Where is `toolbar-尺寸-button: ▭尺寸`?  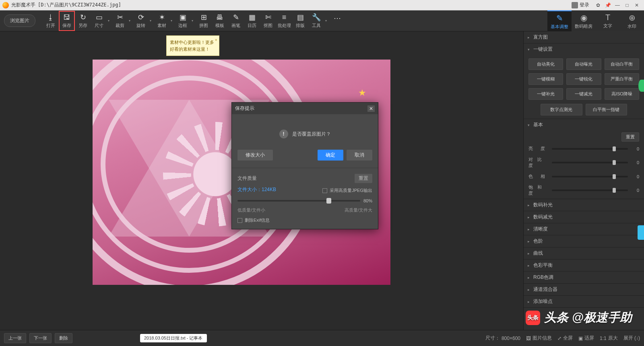 toolbar-尺寸-button: ▭尺寸 is located at coordinates (99, 21).